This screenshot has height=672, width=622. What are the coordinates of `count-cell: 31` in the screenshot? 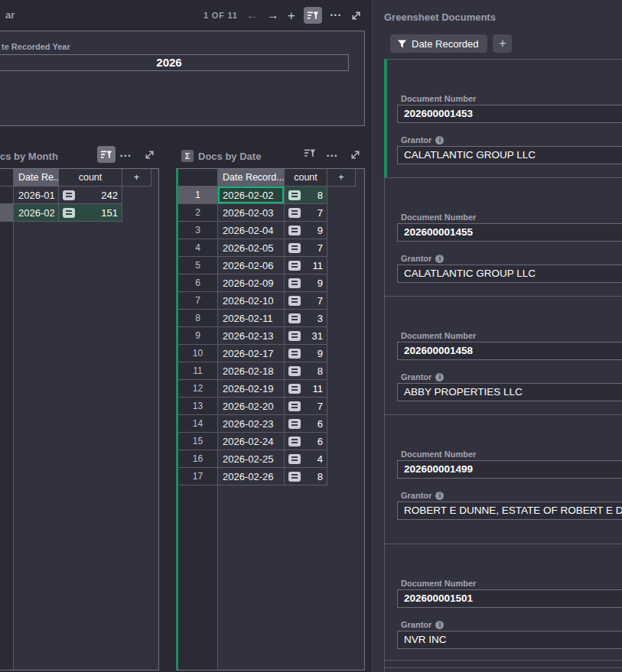 It's located at (306, 336).